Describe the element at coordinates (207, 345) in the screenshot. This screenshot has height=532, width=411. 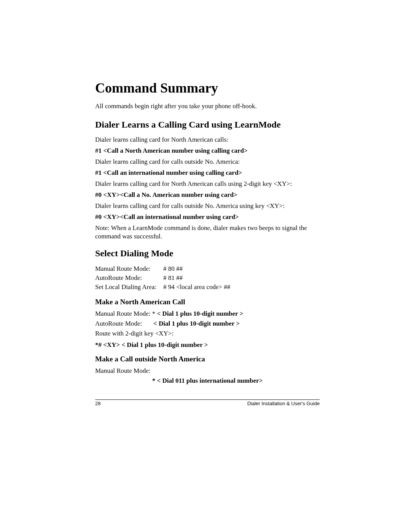
I see `command-text: *# <XY> < Dial 1 plus 10-digit number >` at that location.